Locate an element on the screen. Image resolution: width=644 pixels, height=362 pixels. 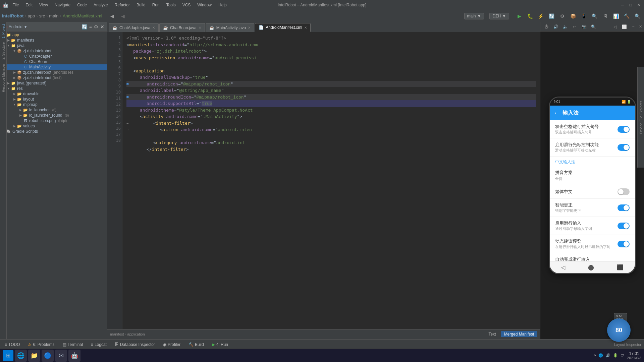
phone-nav-home: ⬤ is located at coordinates (591, 267).